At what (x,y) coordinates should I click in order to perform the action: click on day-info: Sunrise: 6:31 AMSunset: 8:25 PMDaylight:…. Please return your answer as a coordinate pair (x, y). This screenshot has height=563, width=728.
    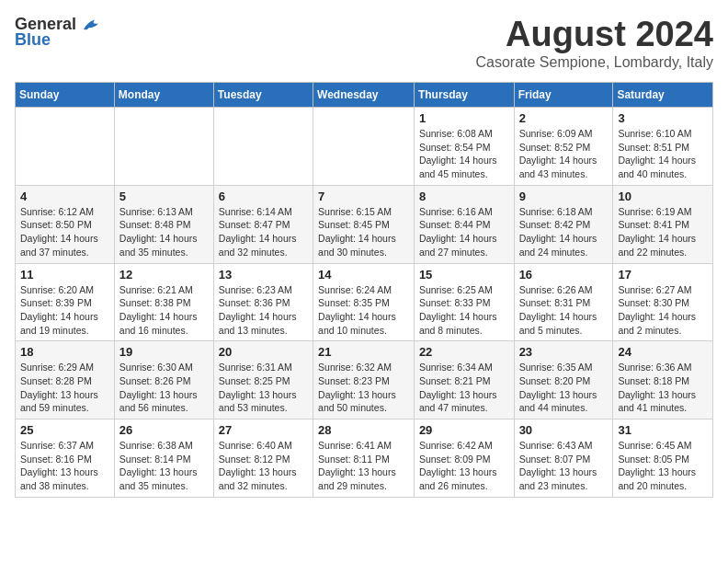
    Looking at the image, I should click on (263, 388).